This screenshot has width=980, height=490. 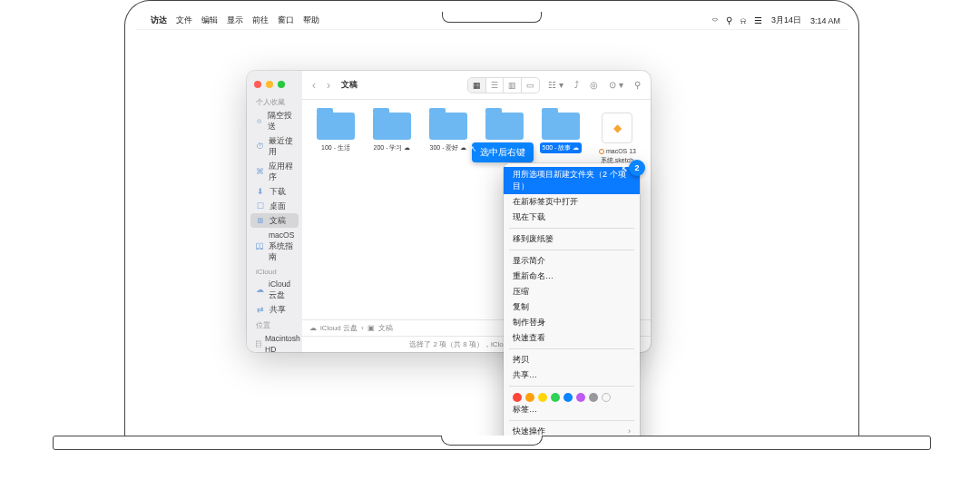 What do you see at coordinates (274, 341) in the screenshot?
I see `sidebar-item-macintosh-hd: ⌸Macintosh HD` at bounding box center [274, 341].